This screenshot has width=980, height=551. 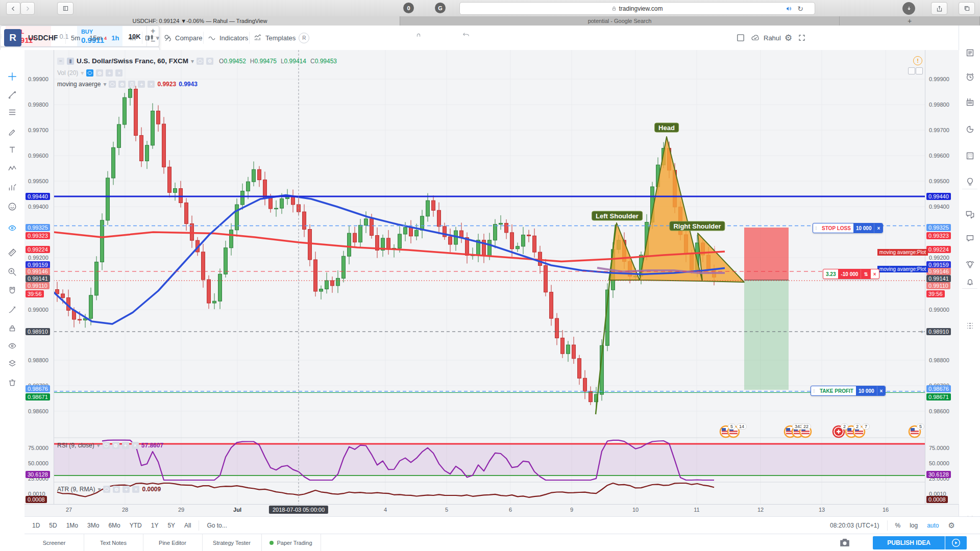 I want to click on interval-15m: 15m, so click(x=96, y=38).